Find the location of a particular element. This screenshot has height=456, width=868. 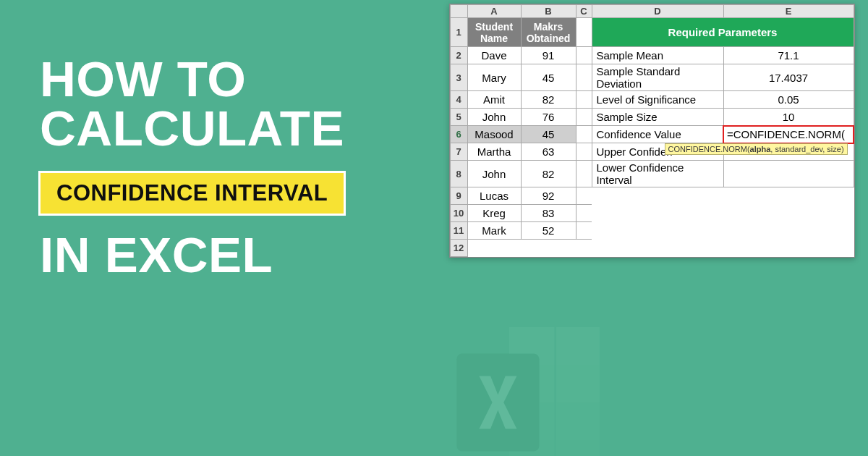

col-header-a: A is located at coordinates (494, 12).